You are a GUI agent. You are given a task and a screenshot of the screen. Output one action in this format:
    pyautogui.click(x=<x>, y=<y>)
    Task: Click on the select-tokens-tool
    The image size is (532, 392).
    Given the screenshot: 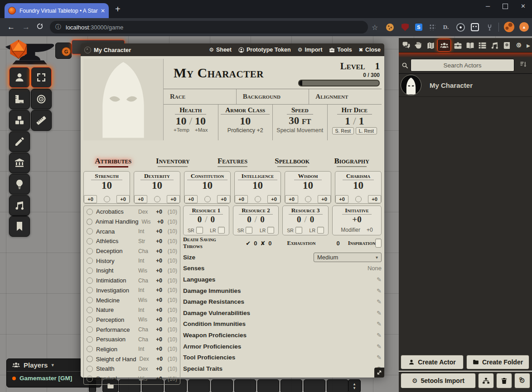 What is the action you would take?
    pyautogui.click(x=41, y=77)
    